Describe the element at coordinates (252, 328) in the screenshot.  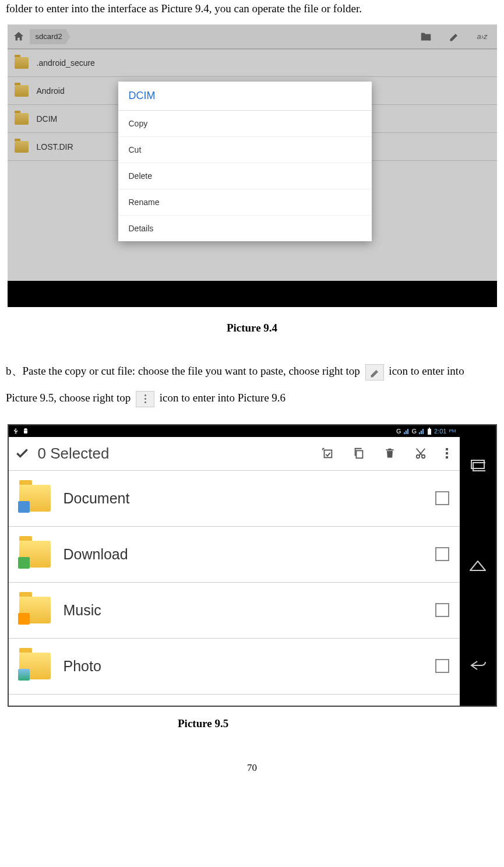
I see `caption-9-4: Picture 9.4` at that location.